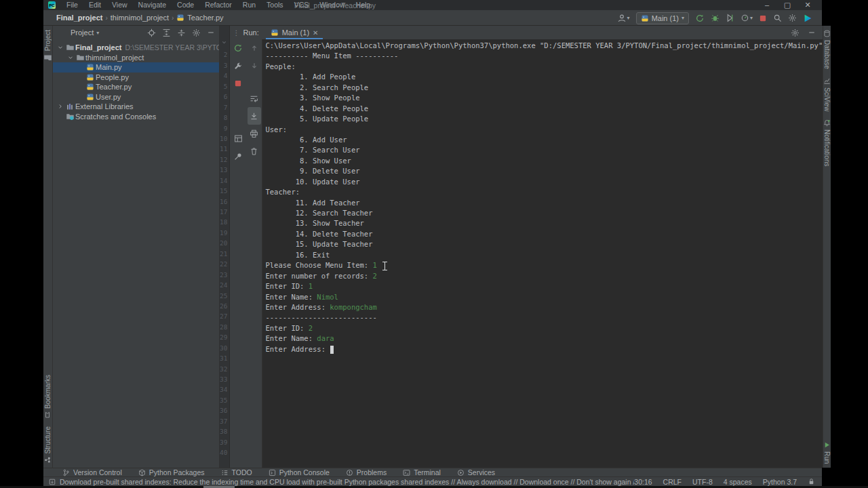 The height and width of the screenshot is (488, 868). I want to click on line-separator: CRLF, so click(673, 482).